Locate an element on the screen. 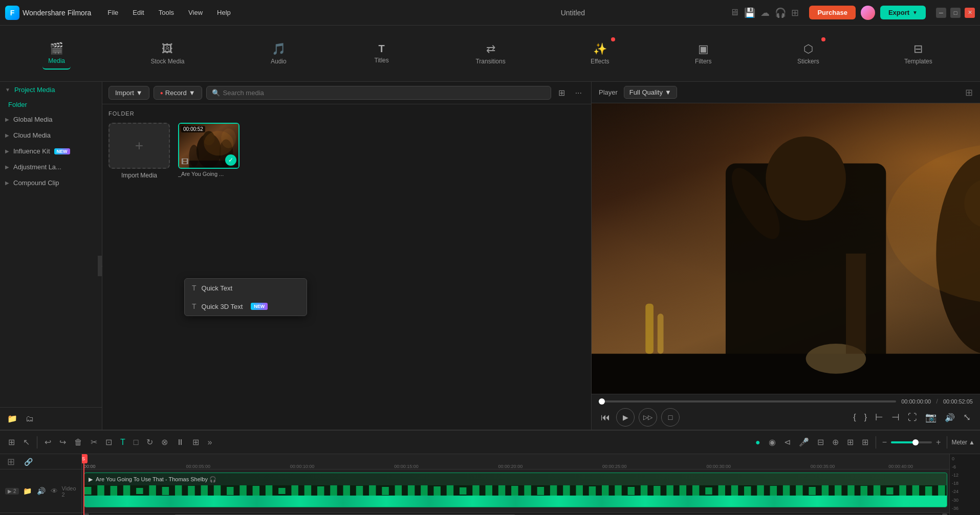  snapshot-button: 📷 is located at coordinates (931, 417).